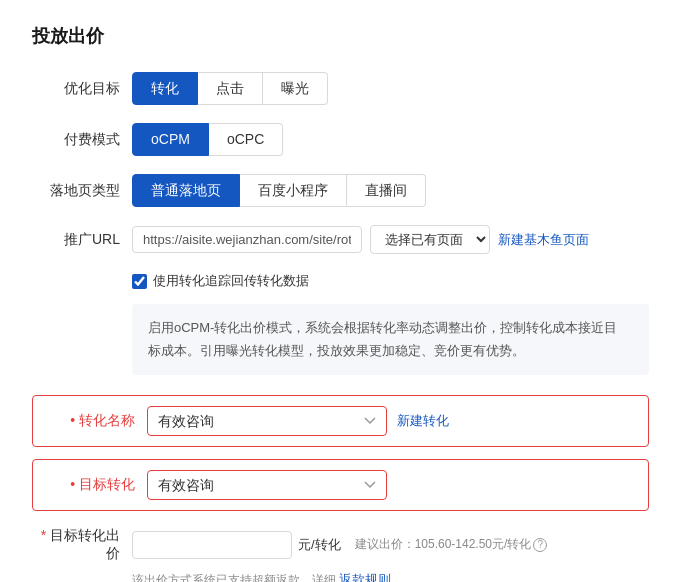 Image resolution: width=681 pixels, height=582 pixels. What do you see at coordinates (140, 282) in the screenshot?
I see `track-conversion-checkbox` at bounding box center [140, 282].